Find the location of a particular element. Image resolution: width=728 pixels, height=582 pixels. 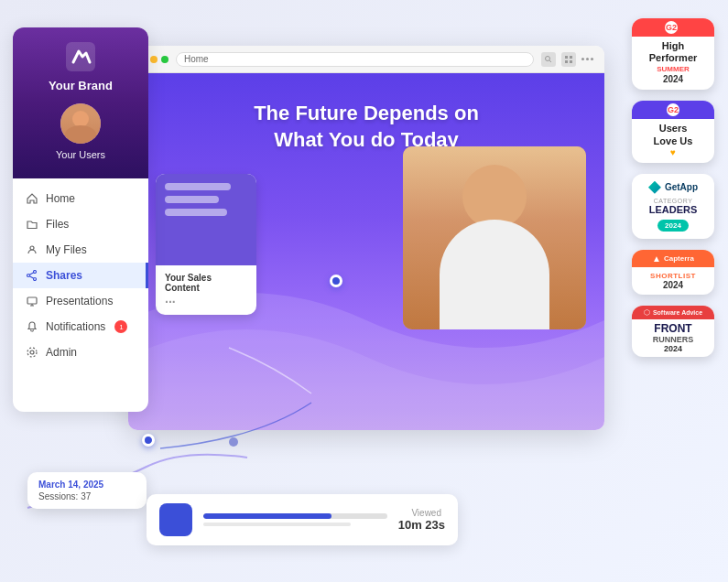

getapp-year: 2024 is located at coordinates (673, 225).